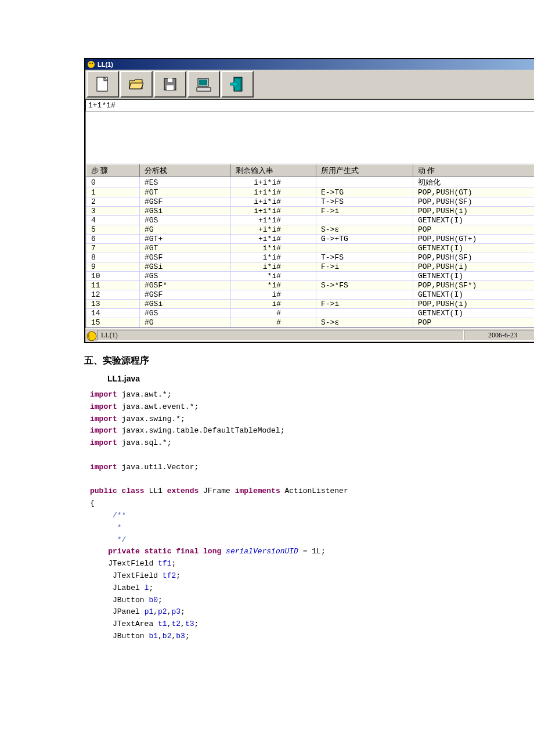 This screenshot has width=534, height=756. Describe the element at coordinates (310, 64) in the screenshot. I see `titlebar: LL(1) _ □ ✕` at that location.